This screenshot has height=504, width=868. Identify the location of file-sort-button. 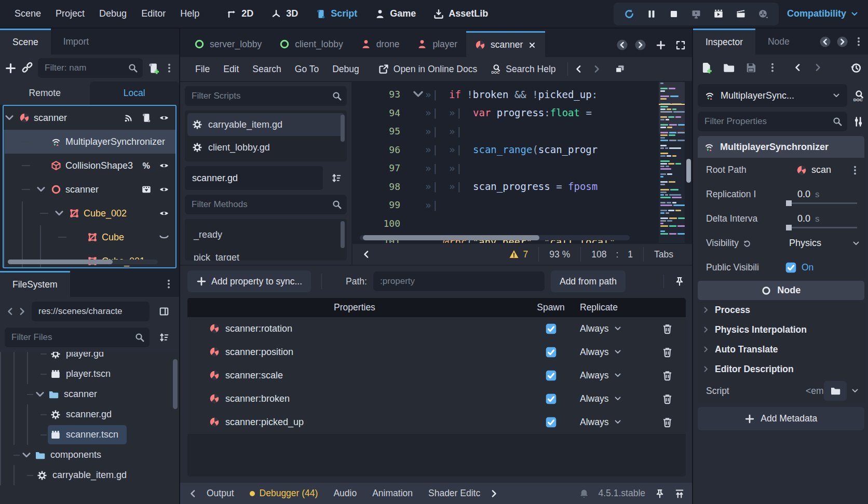
(164, 337).